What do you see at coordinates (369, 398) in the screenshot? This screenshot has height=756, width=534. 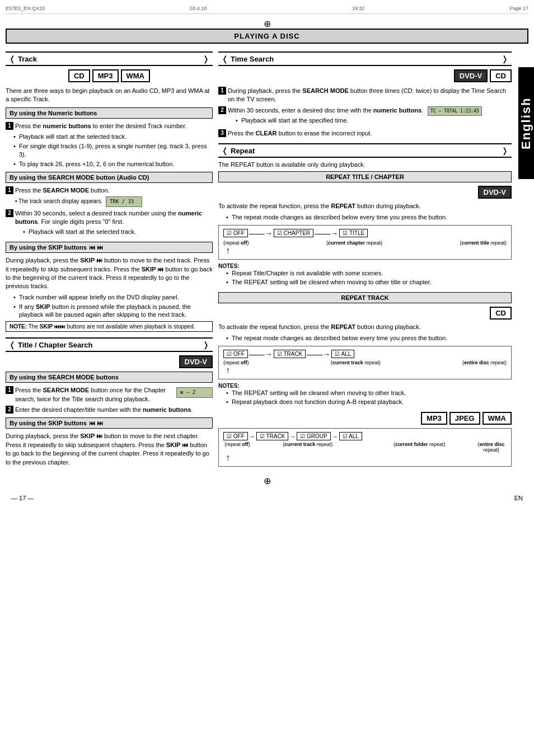 I see `rt-notes-list: The REPEAT setting will be cleared when …` at bounding box center [369, 398].